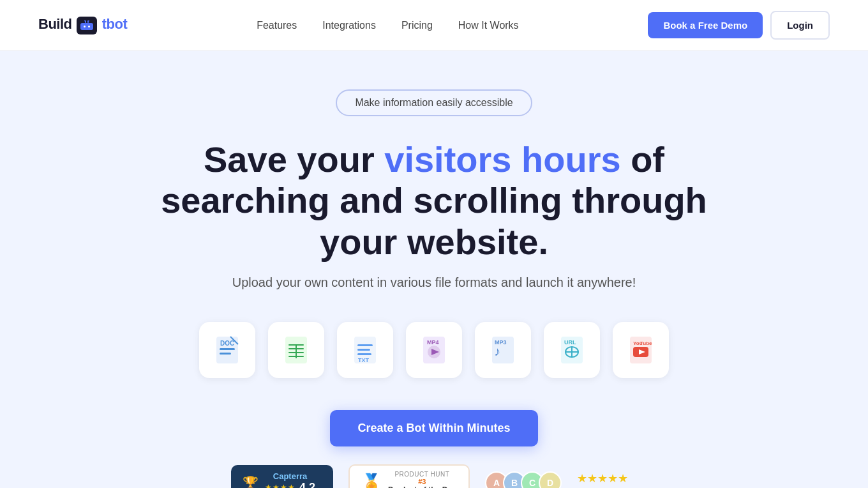 Image resolution: width=868 pixels, height=488 pixels. What do you see at coordinates (277, 26) in the screenshot?
I see `nav-features: Features` at bounding box center [277, 26].